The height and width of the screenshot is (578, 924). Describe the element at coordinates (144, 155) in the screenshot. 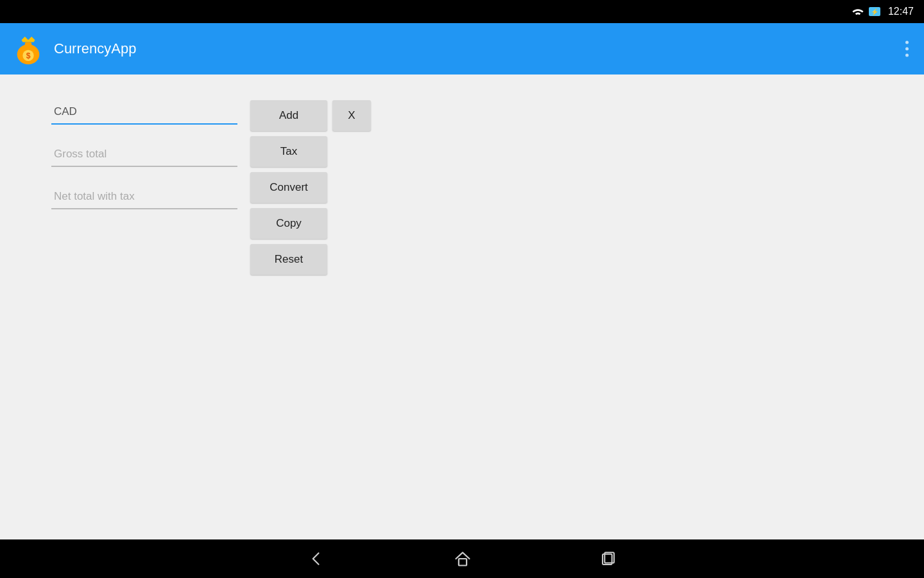

I see `gross-total-input` at that location.